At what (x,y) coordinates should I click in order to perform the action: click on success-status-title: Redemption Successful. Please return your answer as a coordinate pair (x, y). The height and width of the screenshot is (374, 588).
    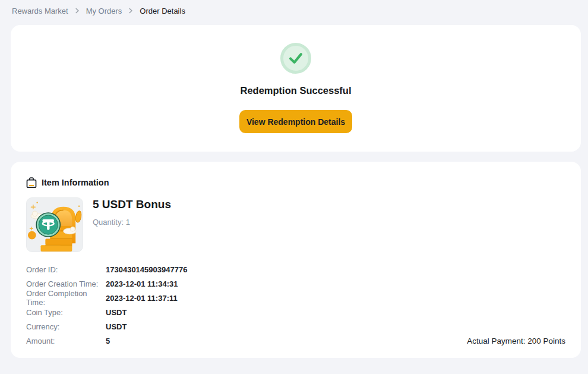
    Looking at the image, I should click on (296, 90).